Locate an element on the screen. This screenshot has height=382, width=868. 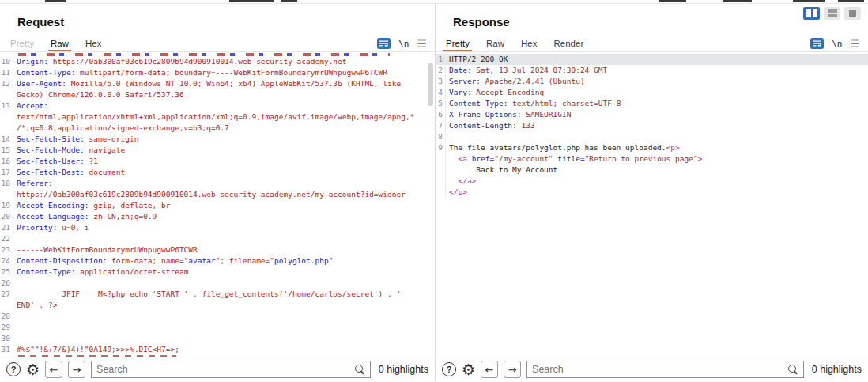
request-scrollbar is located at coordinates (430, 85).